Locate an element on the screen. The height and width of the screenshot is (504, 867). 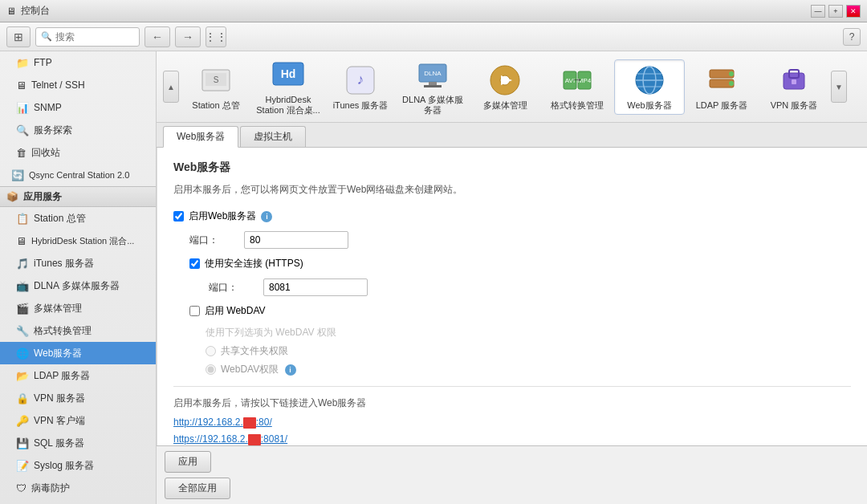
sidebar-item-vpn-server: 🔒 VPN 服务器 is located at coordinates (78, 398).